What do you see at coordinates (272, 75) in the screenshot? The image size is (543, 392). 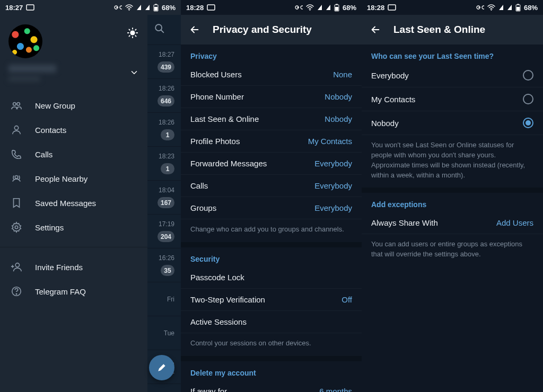 I see `setting-row-blocked-users: Blocked UsersNone` at bounding box center [272, 75].